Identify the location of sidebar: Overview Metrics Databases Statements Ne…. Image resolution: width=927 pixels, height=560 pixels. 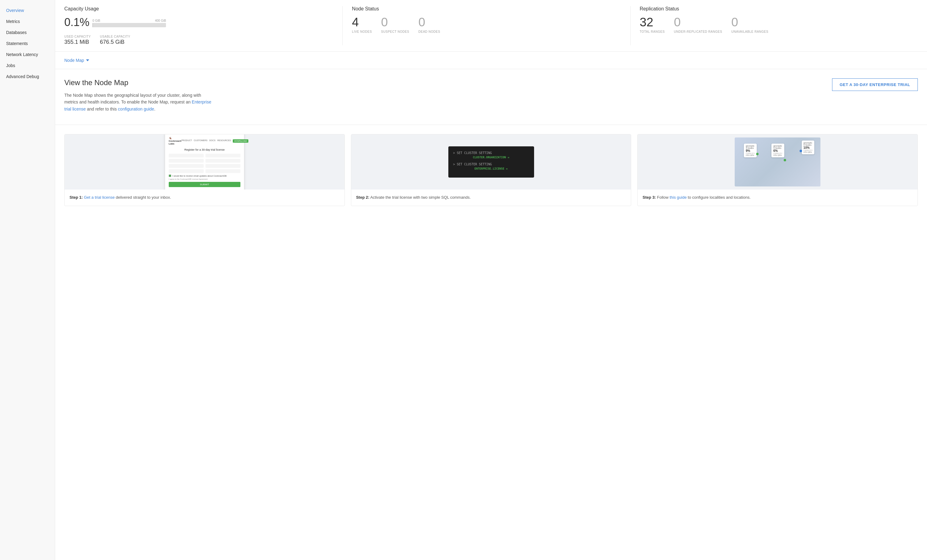
(28, 280).